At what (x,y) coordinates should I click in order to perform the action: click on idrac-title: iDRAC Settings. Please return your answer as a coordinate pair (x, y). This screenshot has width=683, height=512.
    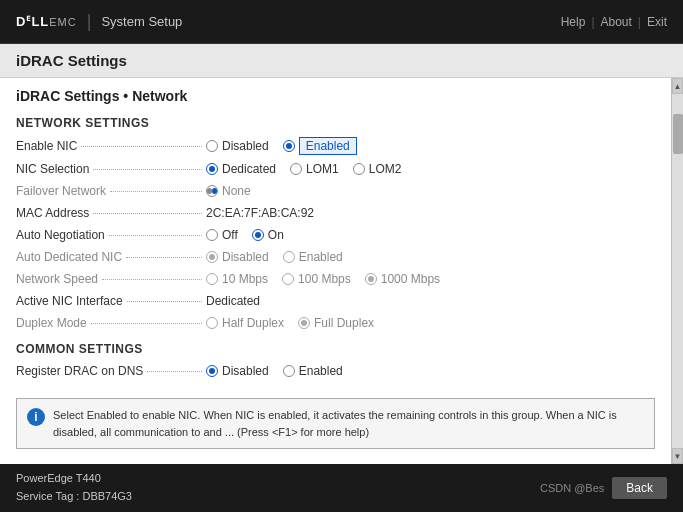
    Looking at the image, I should click on (342, 61).